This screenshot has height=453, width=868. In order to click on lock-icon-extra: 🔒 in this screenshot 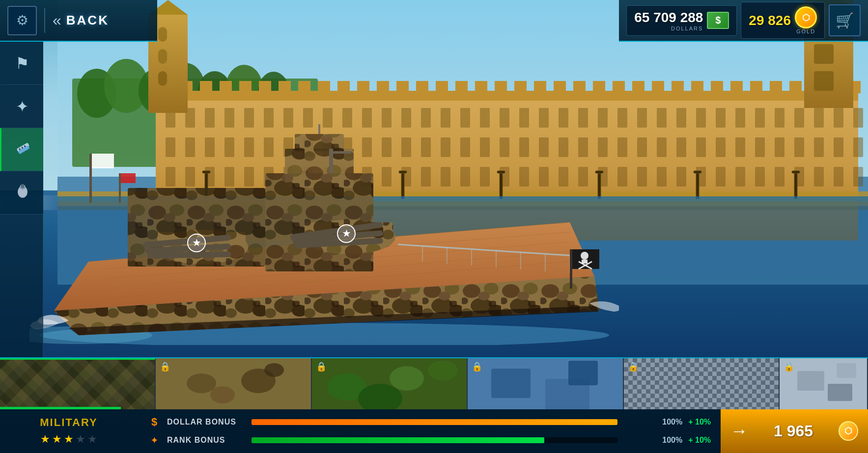, I will do `click(789, 367)`.